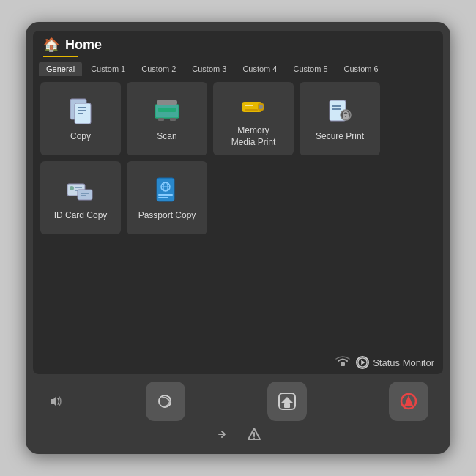 The image size is (476, 476). Describe the element at coordinates (238, 401) in the screenshot. I see `bottom-controls` at that location.